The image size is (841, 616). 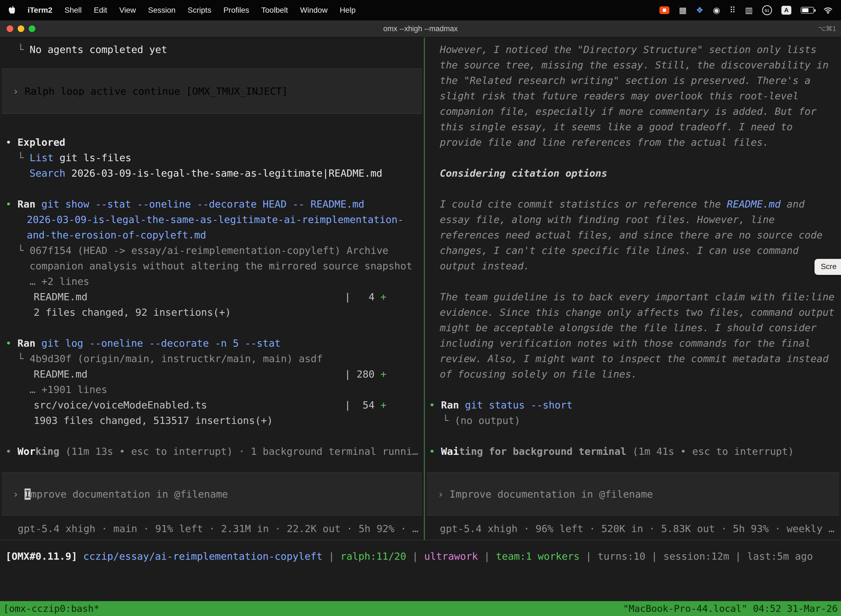 What do you see at coordinates (633, 243) in the screenshot?
I see `reasoning-paragraph-2: essay file, along with finding root file…` at bounding box center [633, 243].